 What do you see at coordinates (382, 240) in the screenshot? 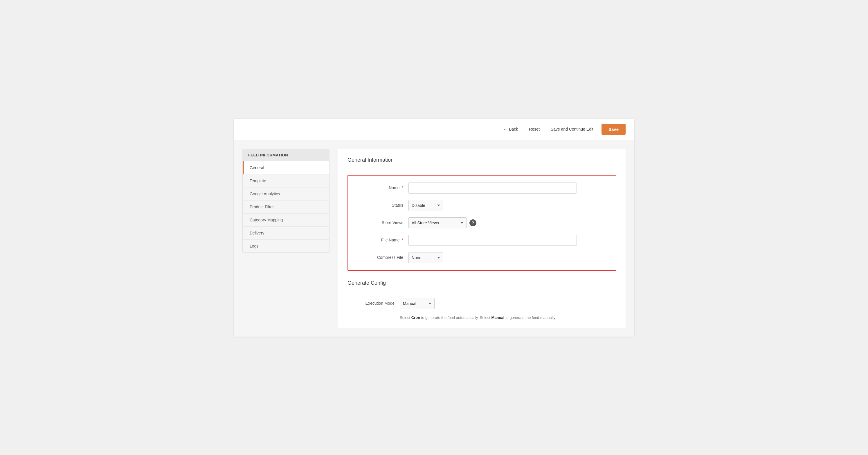
I see `file-name-label: File Name *` at bounding box center [382, 240].